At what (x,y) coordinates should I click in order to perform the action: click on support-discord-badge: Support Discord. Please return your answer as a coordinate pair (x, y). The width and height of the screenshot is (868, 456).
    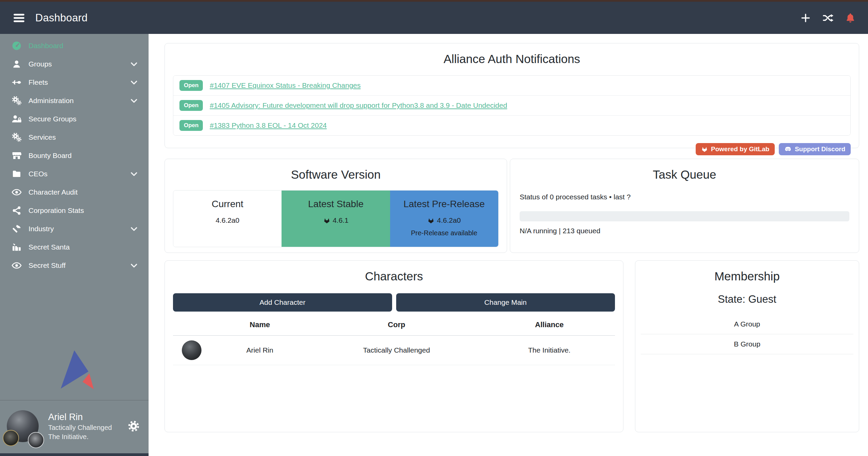
    Looking at the image, I should click on (815, 149).